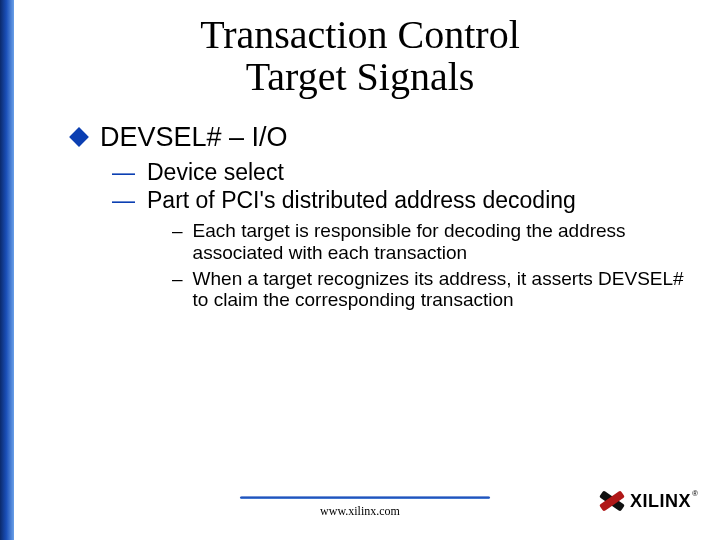 The height and width of the screenshot is (540, 720). I want to click on bullet-level-3: – Each target is responsible for decodin…, so click(436, 242).